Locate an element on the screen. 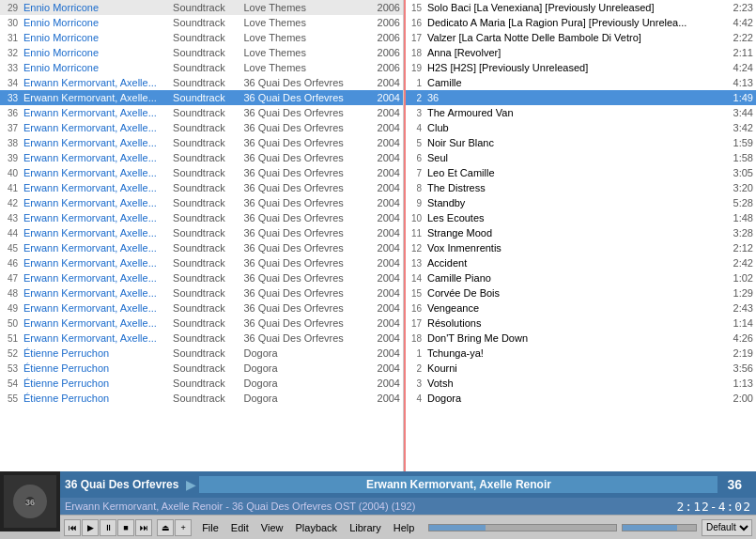  left-track-row: 54 Étienne Perruchon Soundtrack Dogora 2… is located at coordinates (201, 383).